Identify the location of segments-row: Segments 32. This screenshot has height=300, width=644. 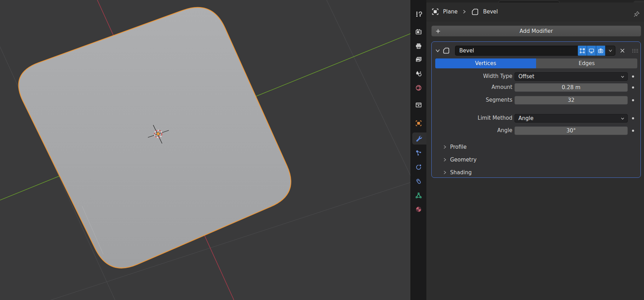
(536, 100).